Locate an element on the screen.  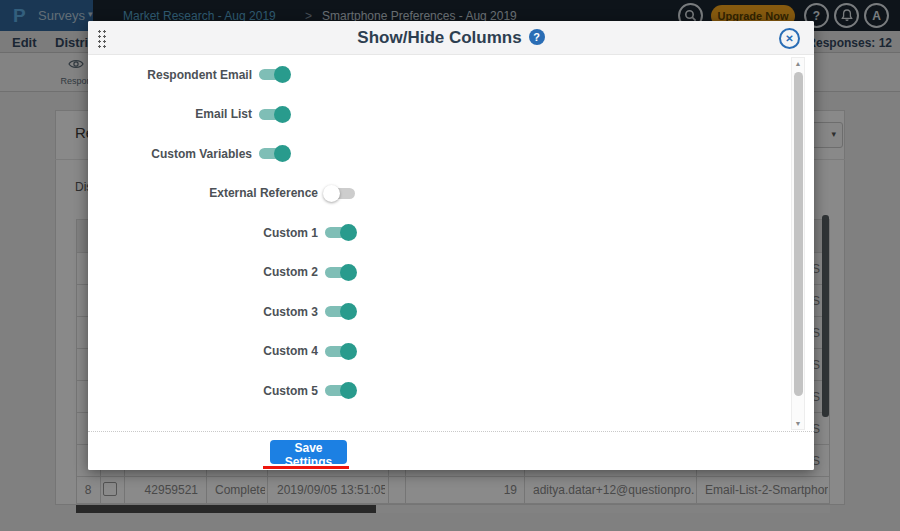
modal-help-icon: ? is located at coordinates (537, 37).